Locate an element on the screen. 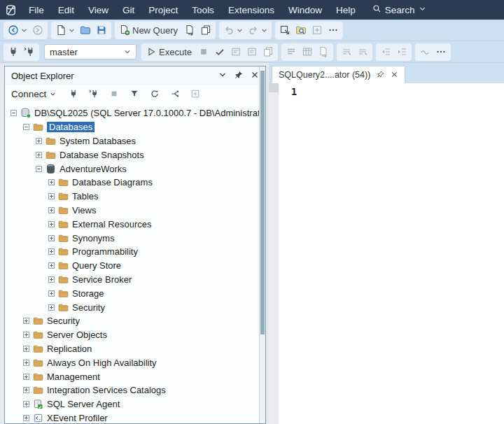  new-file-icon is located at coordinates (65, 30).